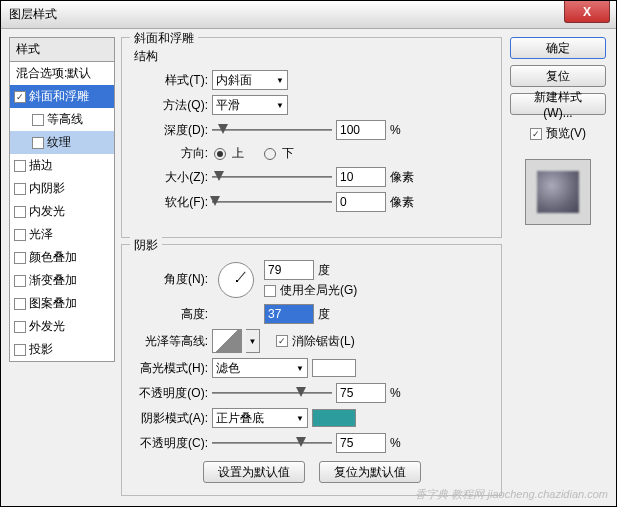  Describe the element at coordinates (250, 80) in the screenshot. I see `style-combo: 内斜面▼` at that location.